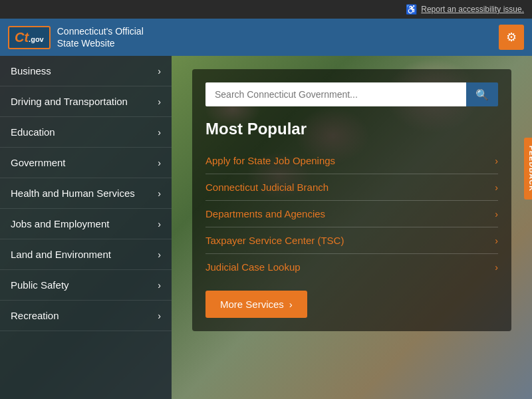 The width and height of the screenshot is (532, 399). Describe the element at coordinates (267, 188) in the screenshot. I see `popular-item-label: Connecticut Judicial Branch` at that location.